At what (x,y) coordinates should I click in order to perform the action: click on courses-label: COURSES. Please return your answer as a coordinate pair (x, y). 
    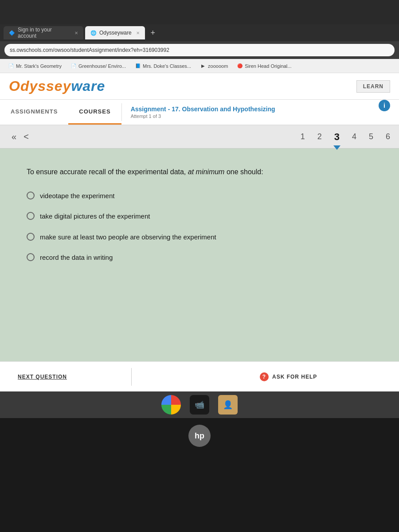
    Looking at the image, I should click on (95, 112).